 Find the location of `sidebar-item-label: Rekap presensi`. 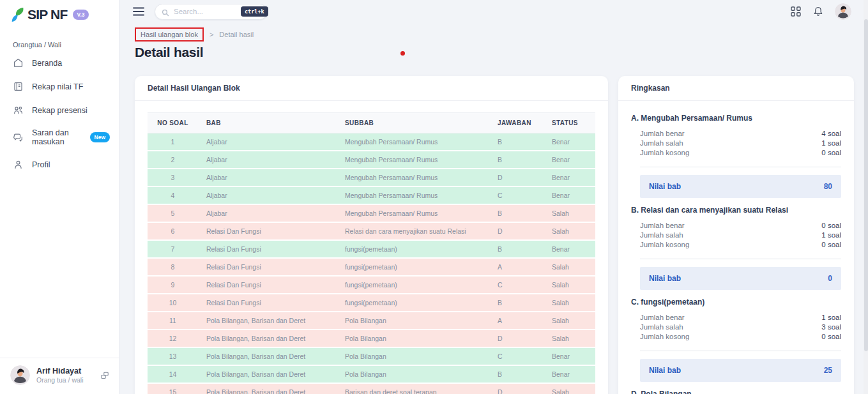

sidebar-item-label: Rekap presensi is located at coordinates (60, 110).